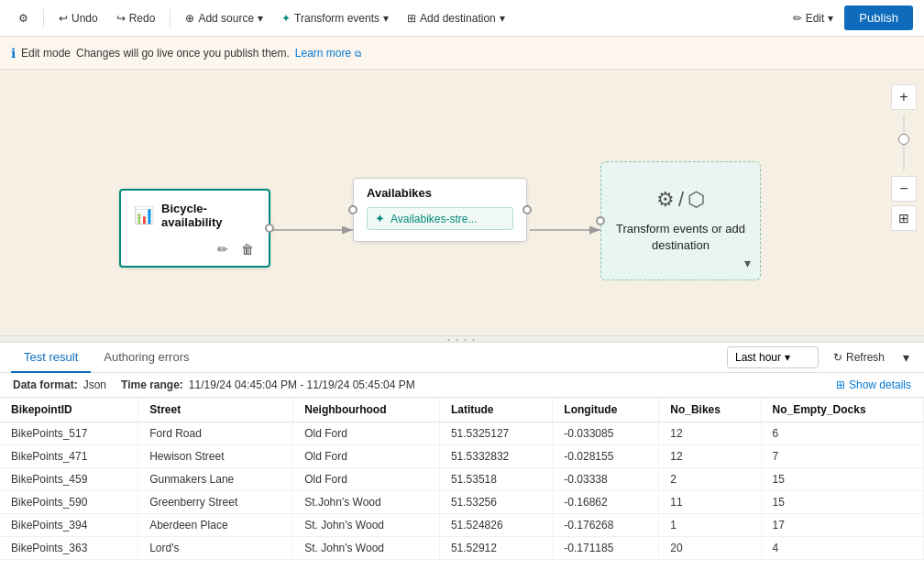 The height and width of the screenshot is (570, 924). I want to click on publish-button: Publish, so click(878, 18).